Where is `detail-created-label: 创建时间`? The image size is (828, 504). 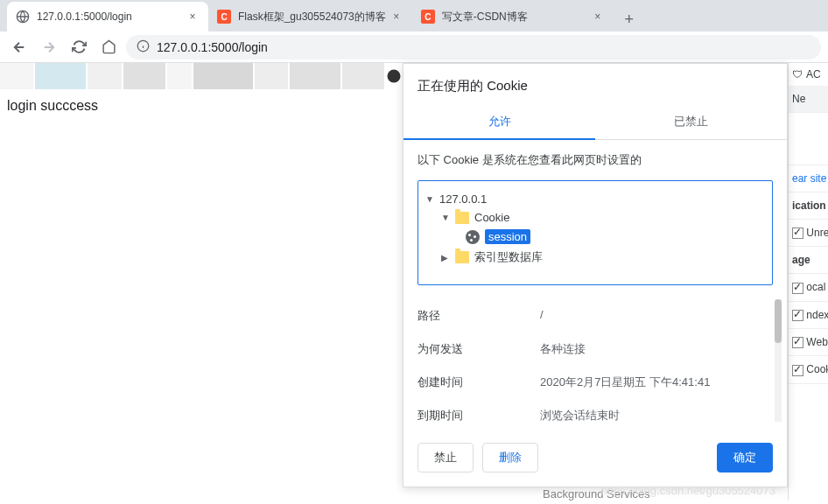 detail-created-label: 创建时间 is located at coordinates (479, 382).